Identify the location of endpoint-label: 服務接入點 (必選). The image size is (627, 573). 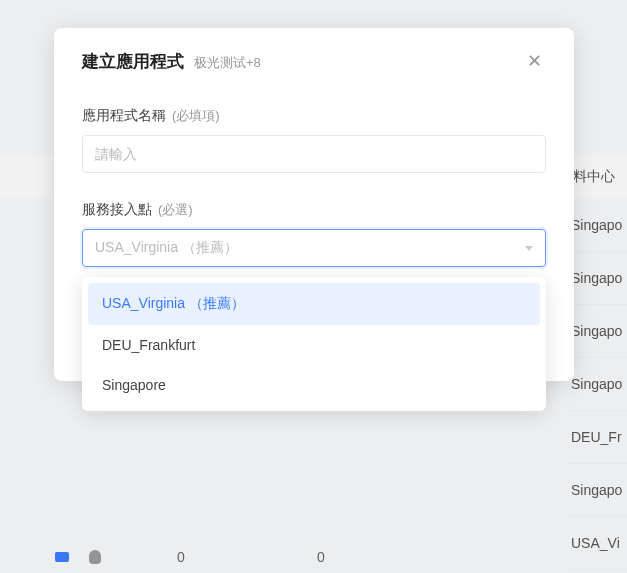
(314, 210).